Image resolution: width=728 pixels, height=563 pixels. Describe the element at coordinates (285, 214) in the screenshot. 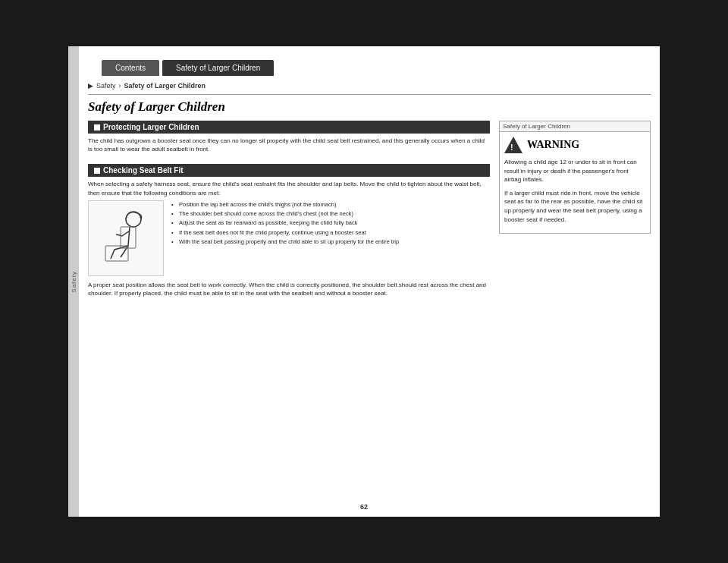

I see `list-item: The shoulder belt should come across the…` at that location.